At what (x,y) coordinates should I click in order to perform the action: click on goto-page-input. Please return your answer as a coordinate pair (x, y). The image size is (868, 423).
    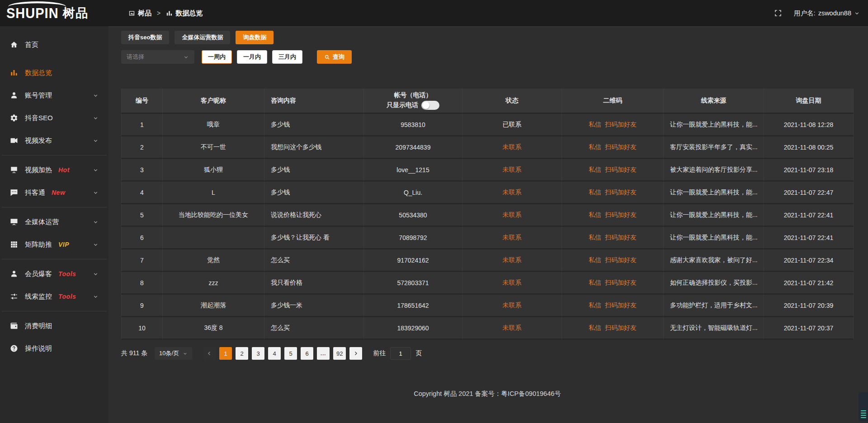
    Looking at the image, I should click on (401, 353).